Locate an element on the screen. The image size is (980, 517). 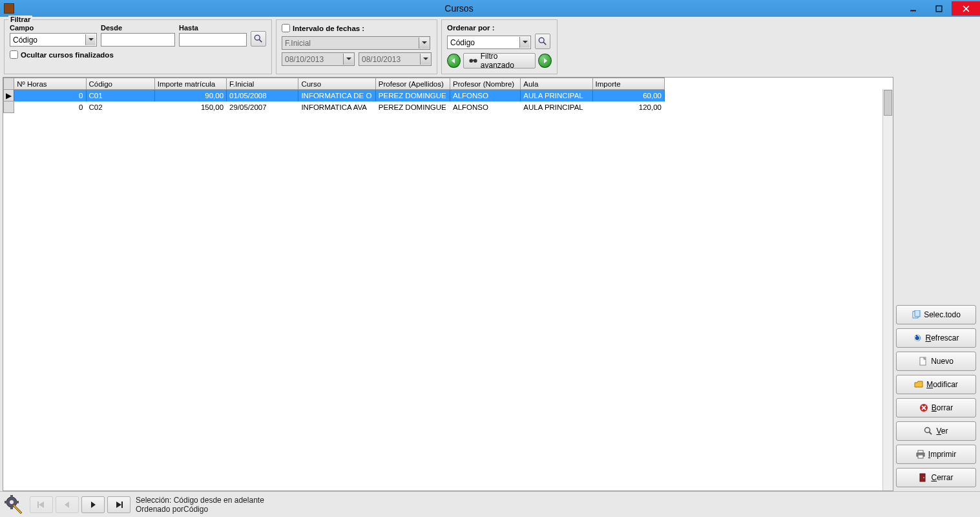
table-row: 0C02150,0029/05/2007INFORMATICA AVAPEREZ… is located at coordinates (335, 107).